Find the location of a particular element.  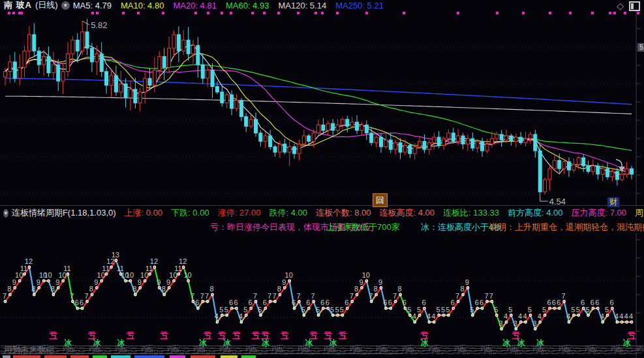

ma-label: MA10: 4.80 is located at coordinates (142, 5).